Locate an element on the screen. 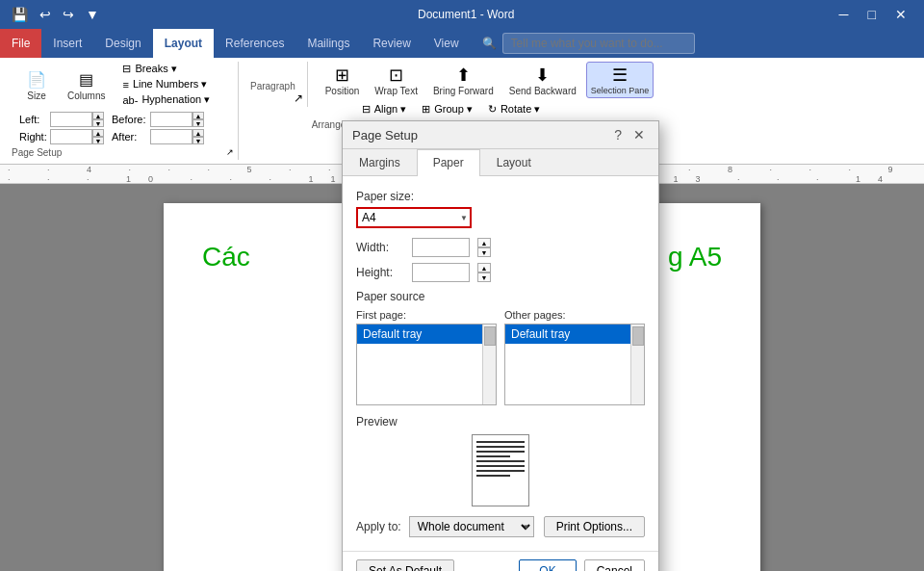 The width and height of the screenshot is (924, 571). first-page-default-item: Default tray is located at coordinates (426, 334).